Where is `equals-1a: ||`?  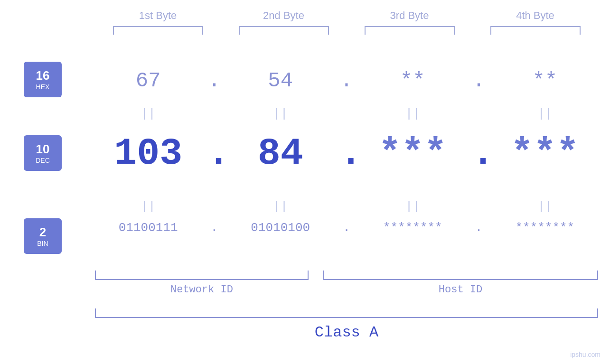 equals-1a: || is located at coordinates (148, 114).